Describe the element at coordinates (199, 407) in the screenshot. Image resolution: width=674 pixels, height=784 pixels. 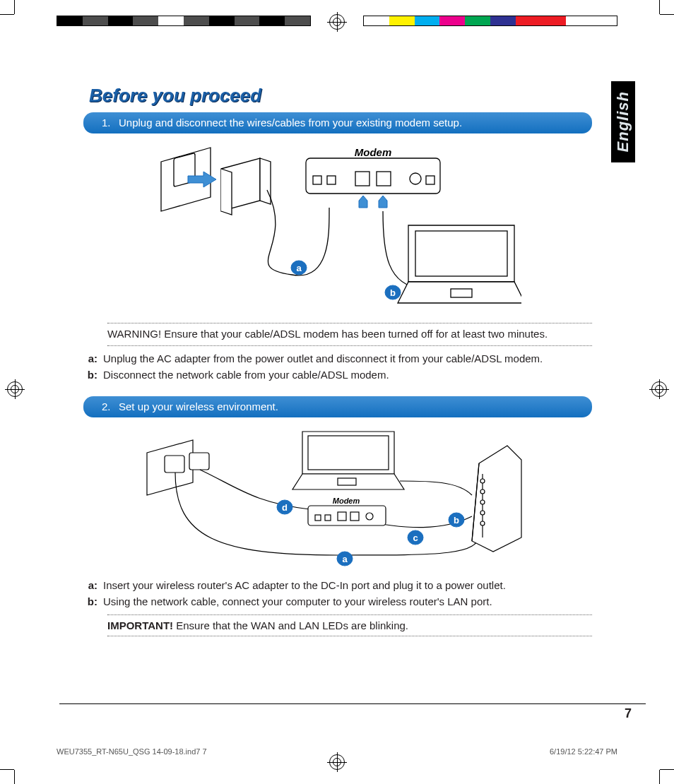
I see `step2-text: Set up your wireless environment.` at that location.